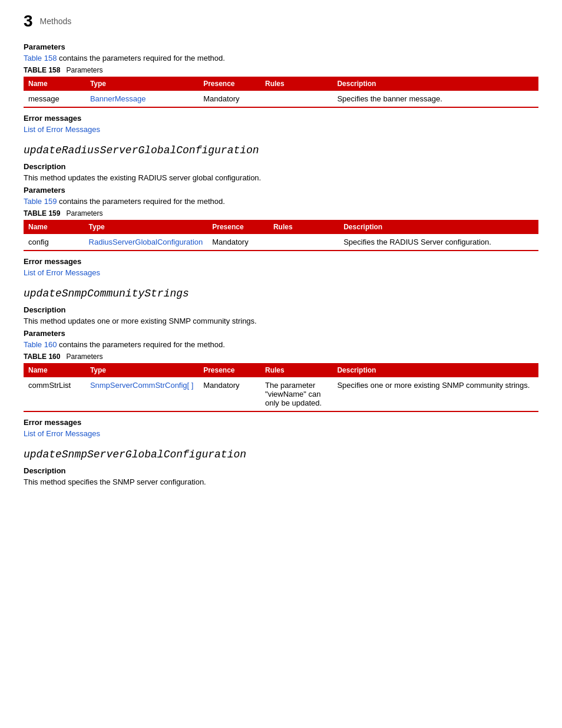 This screenshot has height=728, width=562. What do you see at coordinates (142, 99) in the screenshot?
I see `cell-type: BannerMessage` at bounding box center [142, 99].